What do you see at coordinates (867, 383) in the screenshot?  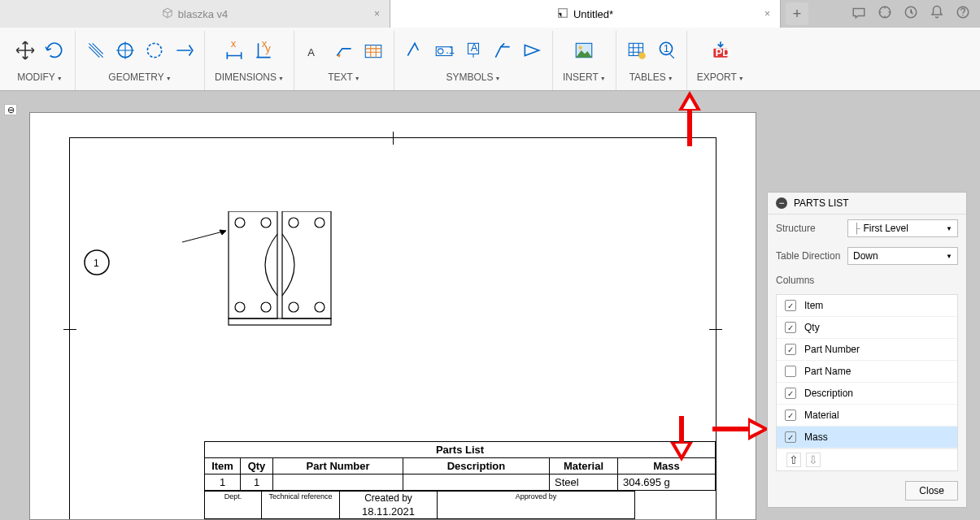 I see `columns-list: ✓Item ✓Qty ✓Part Number Part Name ✓Descr…` at bounding box center [867, 383].